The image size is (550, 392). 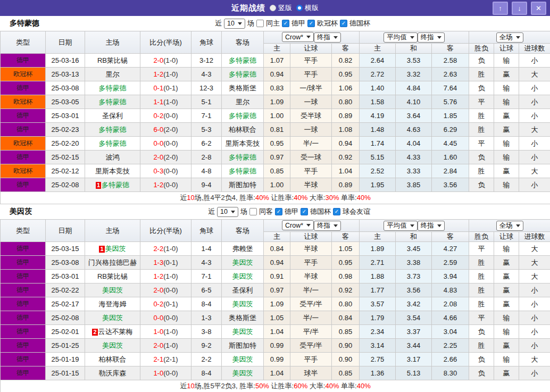 What do you see at coordinates (65, 332) in the screenshot?
I see `match-date: 25-02-01` at bounding box center [65, 332].